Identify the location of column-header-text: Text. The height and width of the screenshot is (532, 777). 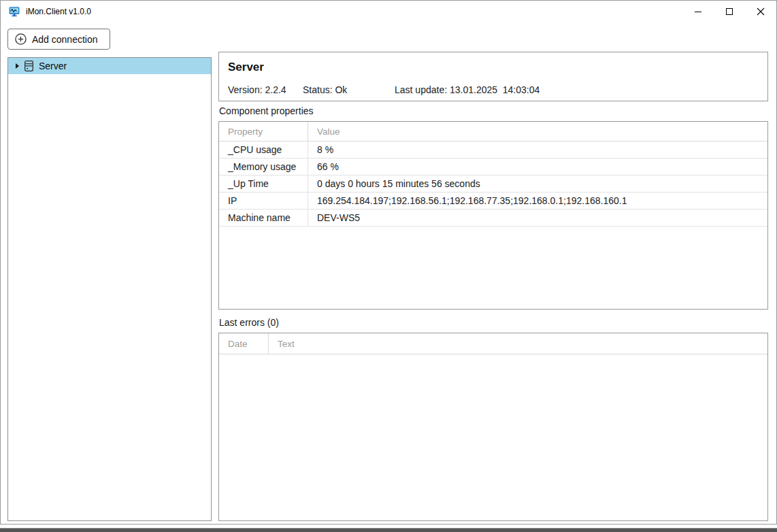
(518, 344).